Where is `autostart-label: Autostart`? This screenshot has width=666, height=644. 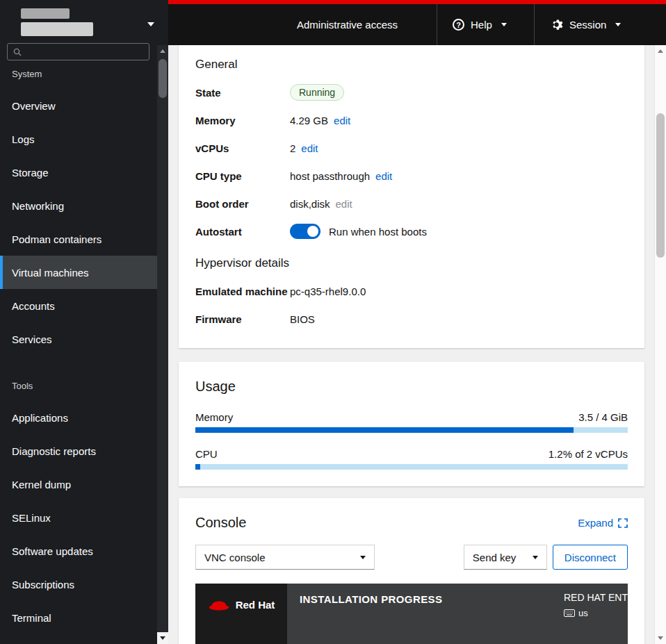
autostart-label: Autostart is located at coordinates (243, 232).